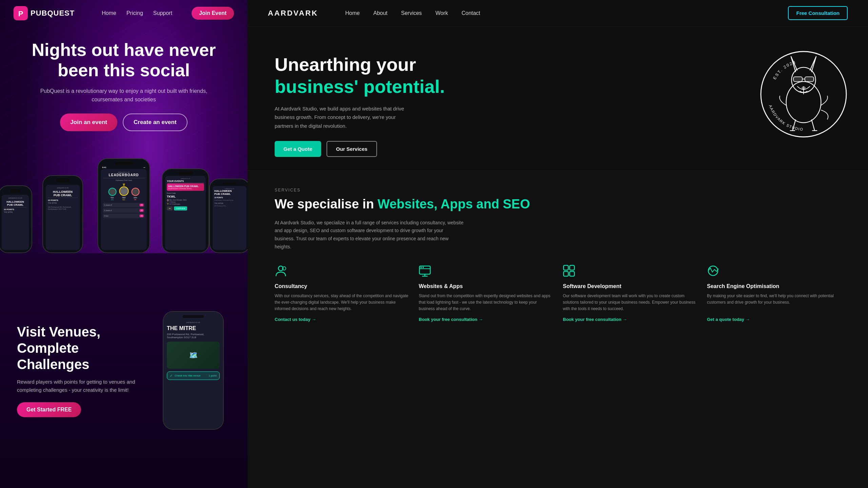 The height and width of the screenshot is (488, 868). I want to click on phone-screen-left2: pubquest.co.uk HALLOWEENPUB CRAWL 10 POI…, so click(16, 219).